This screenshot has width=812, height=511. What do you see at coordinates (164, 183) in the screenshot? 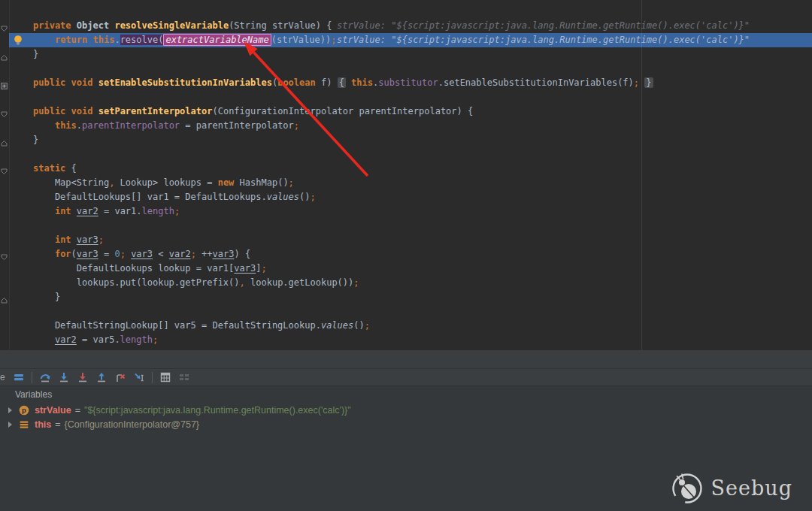
I see `code-text: Map<String, Lookup> lookups = new HashMa…` at bounding box center [164, 183].